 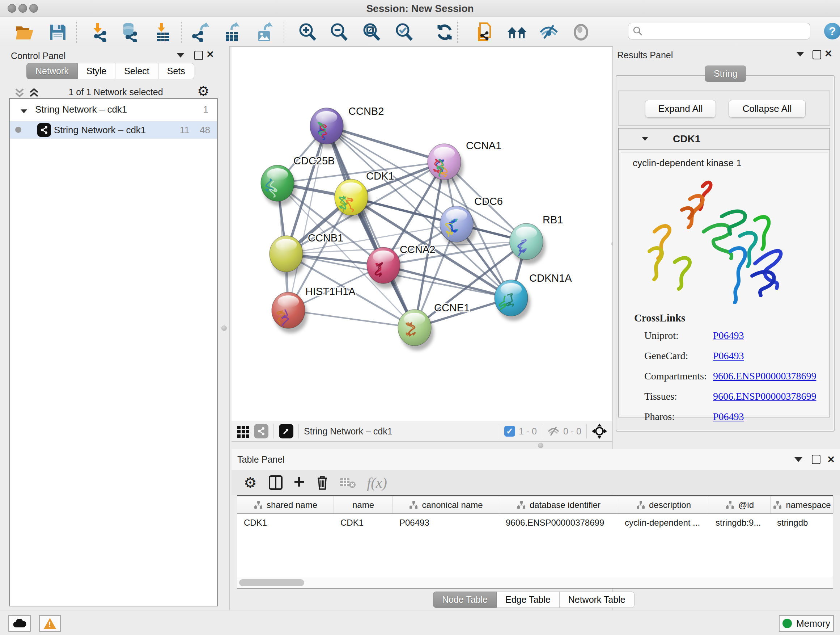 What do you see at coordinates (724, 139) in the screenshot?
I see `cdk1-section-header: CDK1` at bounding box center [724, 139].